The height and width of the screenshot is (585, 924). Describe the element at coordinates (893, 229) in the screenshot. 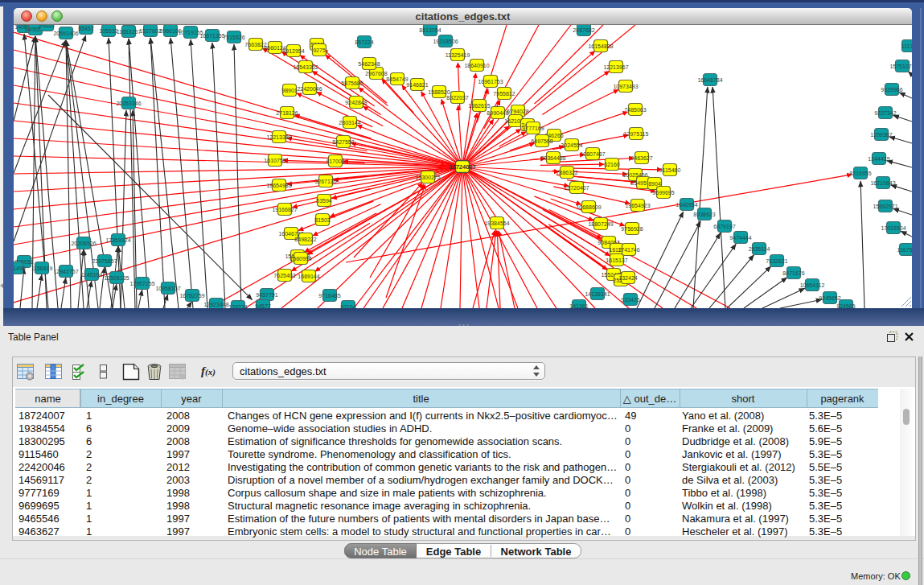

I see `svg-text: 17016504` at that location.